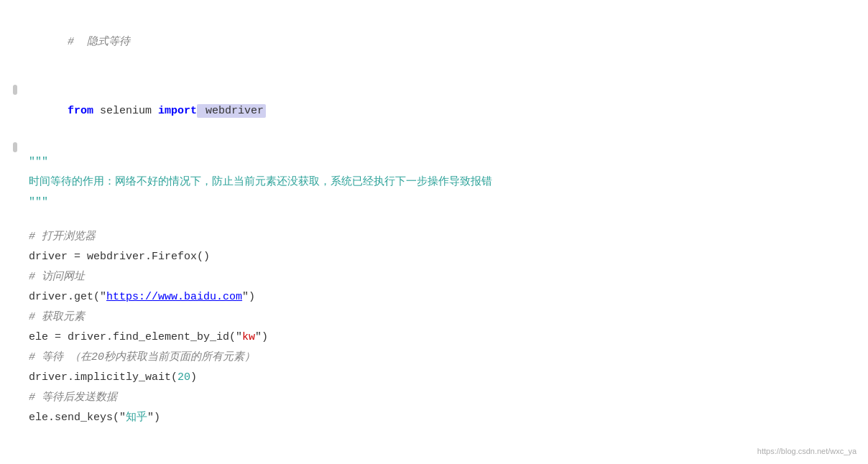  Describe the element at coordinates (249, 338) in the screenshot. I see `find-arg: kw` at that location.